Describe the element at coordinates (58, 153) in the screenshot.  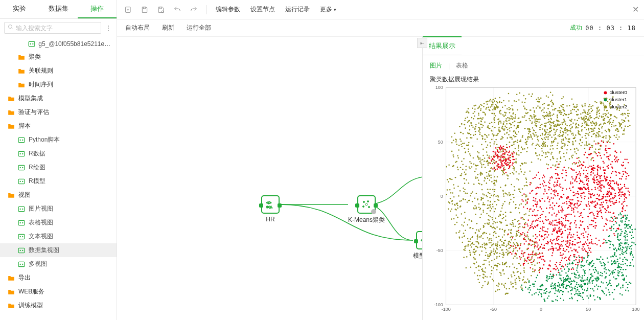
I see `tree-leaf-R数据: R数据` at that location.